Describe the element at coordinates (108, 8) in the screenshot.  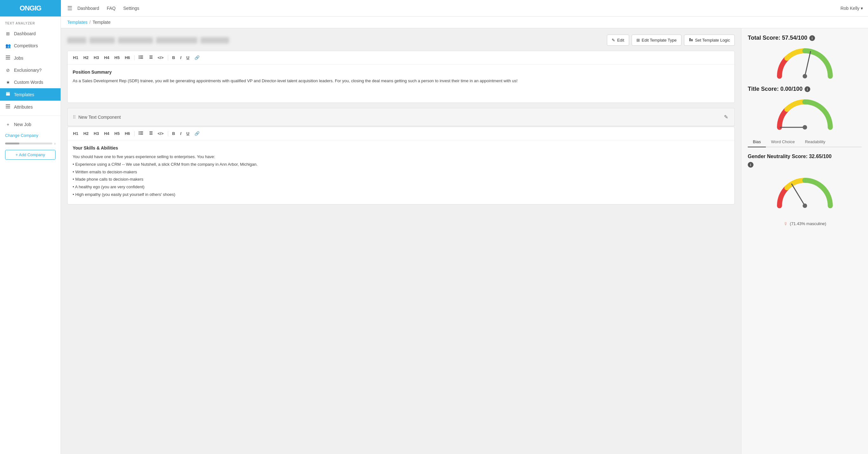
I see `top-nav-links: Dashboard FAQ Settings` at that location.